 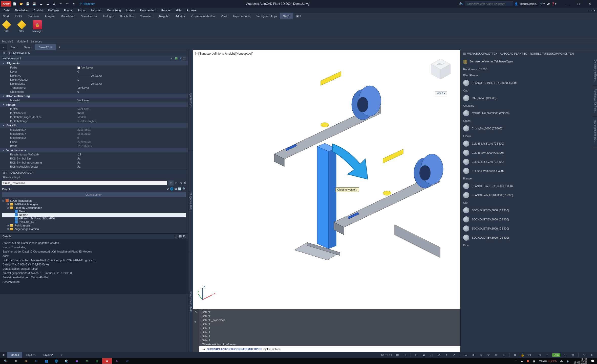 What do you see at coordinates (132, 109) in the screenshot?
I see `prop-value: VonFarbe` at bounding box center [132, 109].